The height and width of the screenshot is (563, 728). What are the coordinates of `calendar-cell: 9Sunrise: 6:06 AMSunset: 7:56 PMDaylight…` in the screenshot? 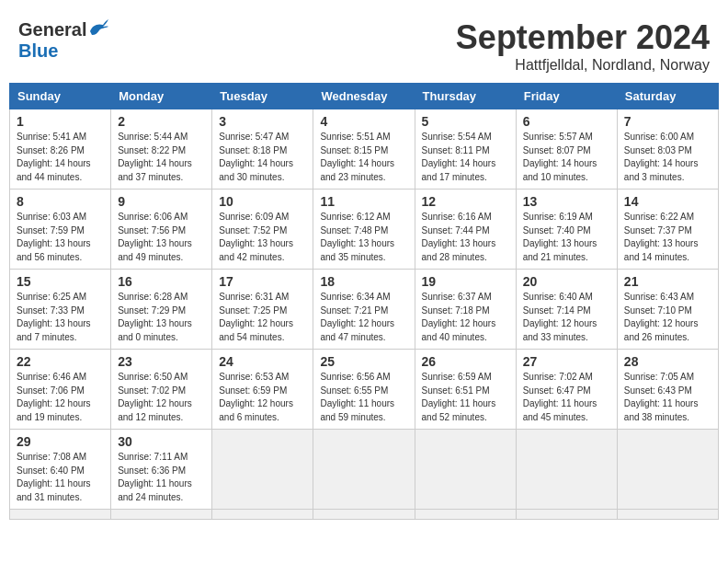 It's located at (162, 230).